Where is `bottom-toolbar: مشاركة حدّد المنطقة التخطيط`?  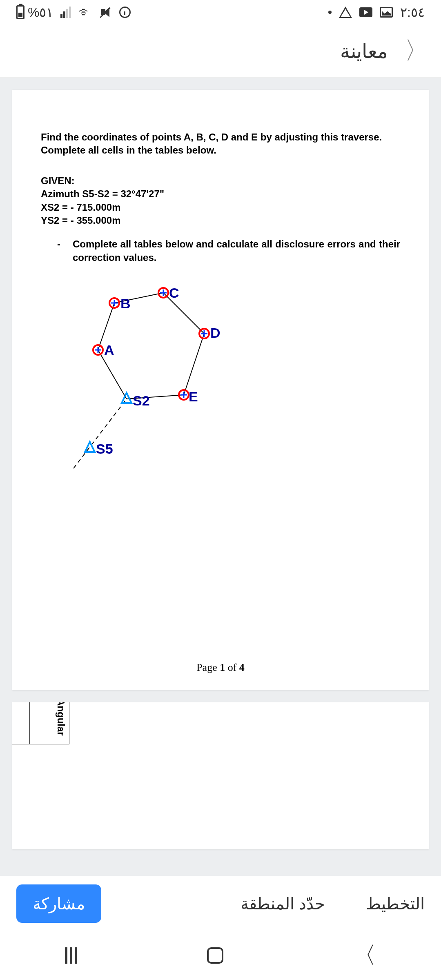
bottom-toolbar: مشاركة حدّد المنطقة التخطيط is located at coordinates (220, 903).